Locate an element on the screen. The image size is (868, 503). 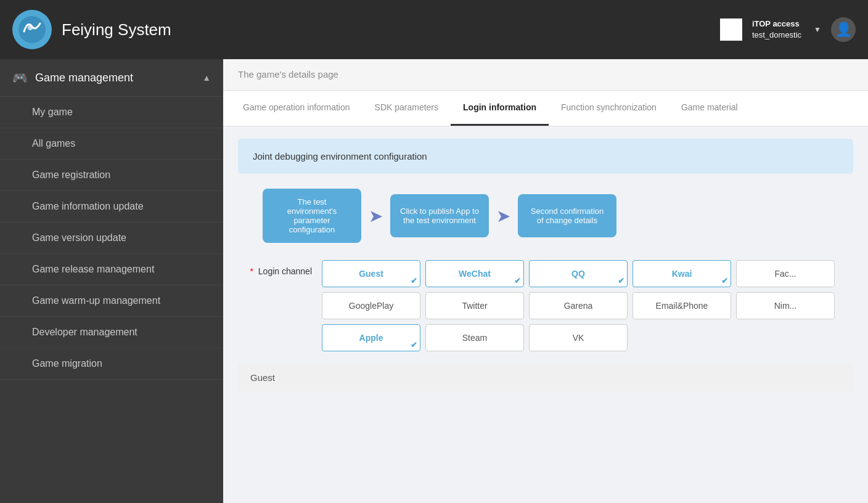
tab-function-synchronization: Function synchronization is located at coordinates (609, 108).